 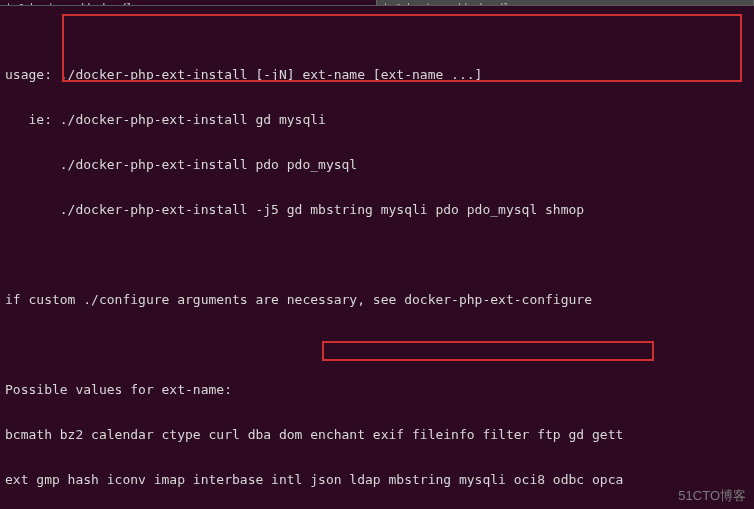 What do you see at coordinates (377, 74) in the screenshot?
I see `terminal-line: usage: ./docker-php-ext-install [-jN] ex…` at bounding box center [377, 74].